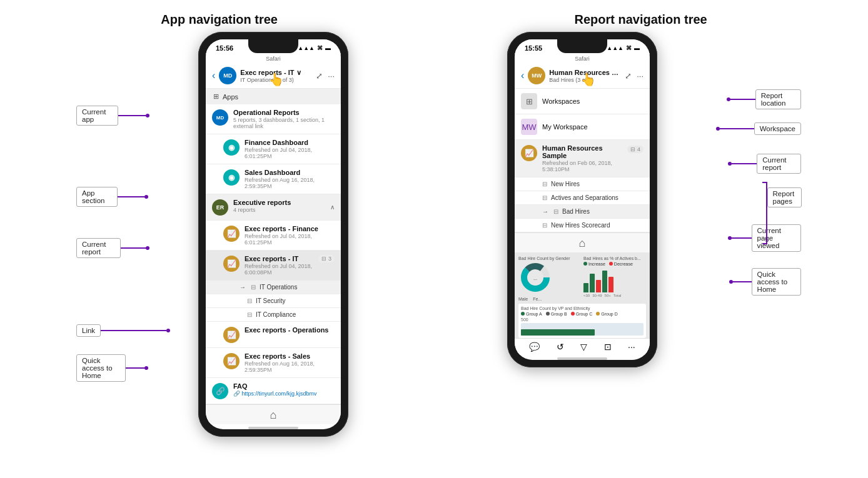  Describe the element at coordinates (582, 279) in the screenshot. I see `chart-row-1: Bad Hire Count by Gender ... Male Fe...` at that location.